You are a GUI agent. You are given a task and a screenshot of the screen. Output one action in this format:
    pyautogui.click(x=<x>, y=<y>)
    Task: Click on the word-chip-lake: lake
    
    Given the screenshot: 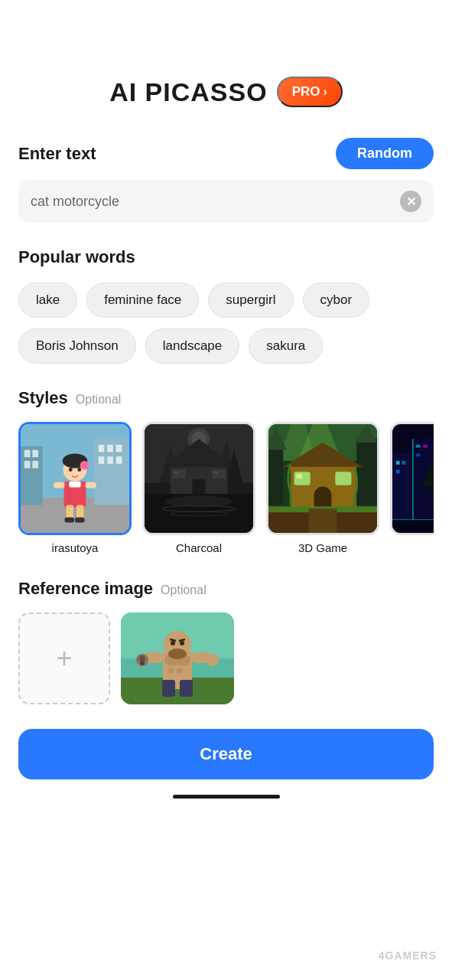 What is the action you would take?
    pyautogui.click(x=47, y=300)
    